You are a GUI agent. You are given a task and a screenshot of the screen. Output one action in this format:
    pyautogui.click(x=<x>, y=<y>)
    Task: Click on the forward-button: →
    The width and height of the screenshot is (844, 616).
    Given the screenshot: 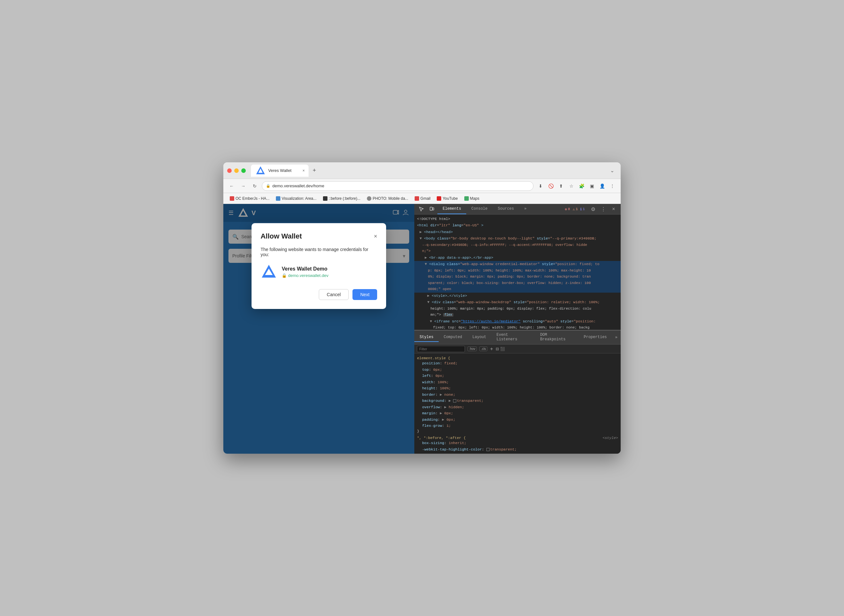 What is the action you would take?
    pyautogui.click(x=243, y=186)
    